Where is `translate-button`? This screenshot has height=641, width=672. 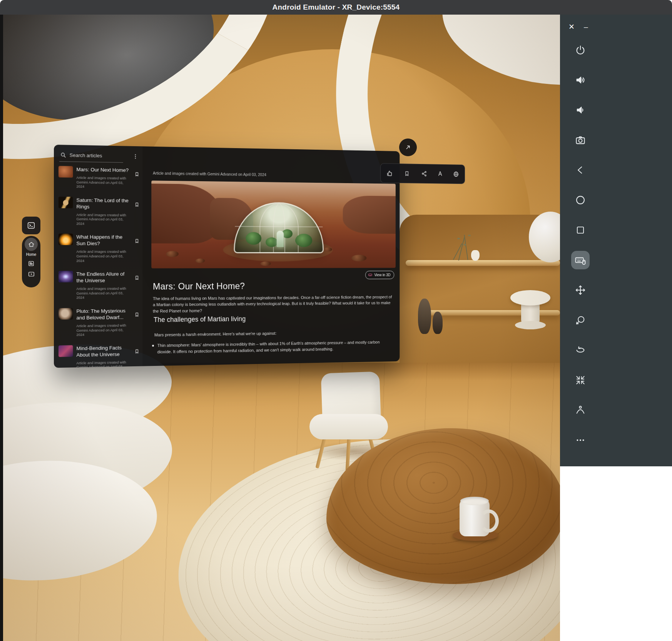
translate-button is located at coordinates (456, 174).